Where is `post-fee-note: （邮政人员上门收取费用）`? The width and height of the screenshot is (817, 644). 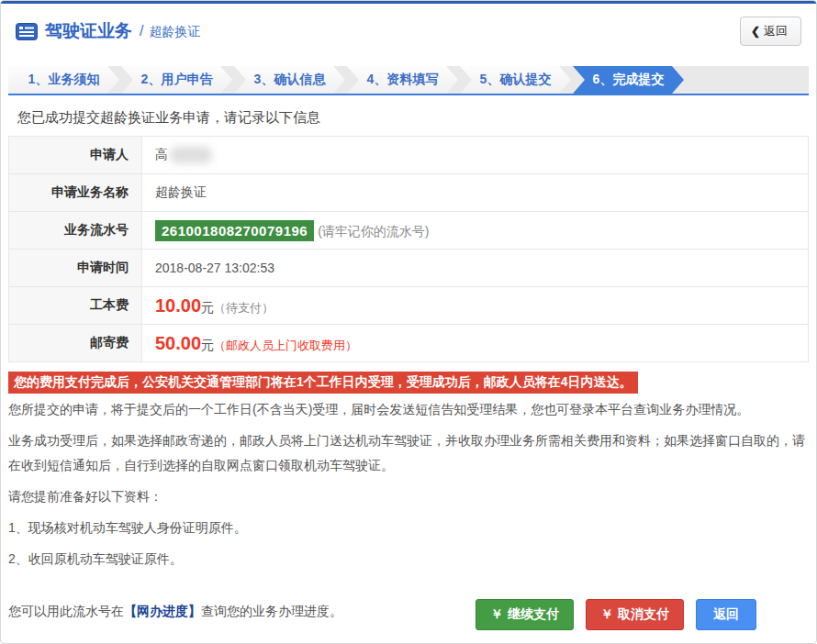
post-fee-note: （邮政人员上门收取费用） is located at coordinates (285, 345).